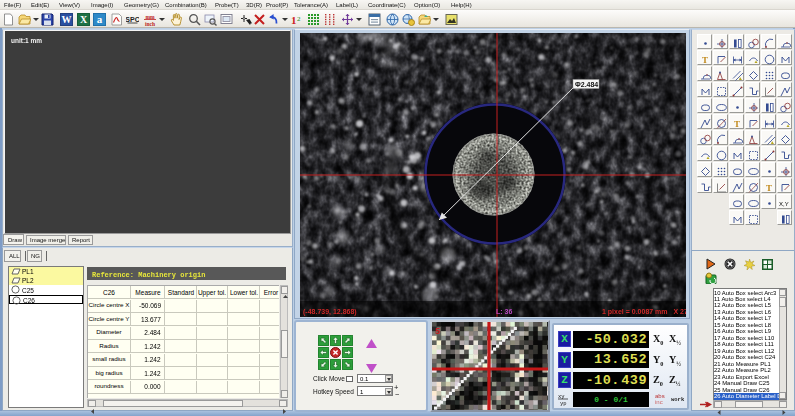  I want to click on svg-text: inch, so click(150, 24).